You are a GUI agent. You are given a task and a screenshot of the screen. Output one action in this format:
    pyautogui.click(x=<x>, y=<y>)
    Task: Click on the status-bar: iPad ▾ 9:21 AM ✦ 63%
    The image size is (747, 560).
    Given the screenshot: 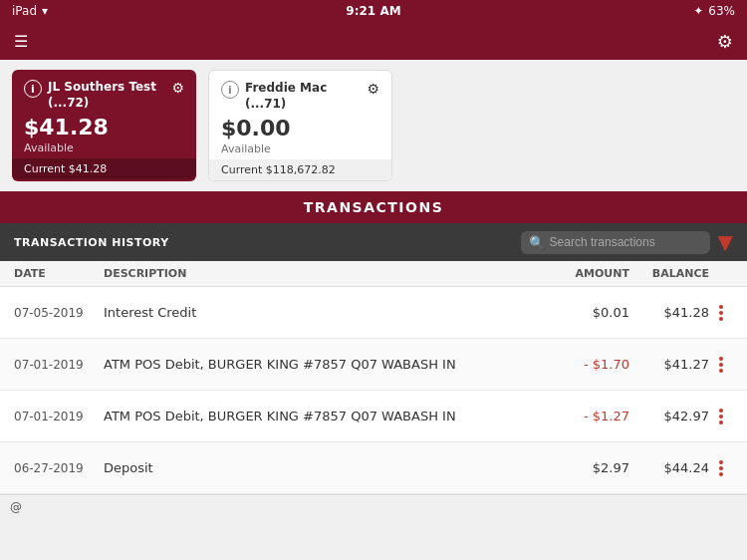 What is the action you would take?
    pyautogui.click(x=374, y=11)
    